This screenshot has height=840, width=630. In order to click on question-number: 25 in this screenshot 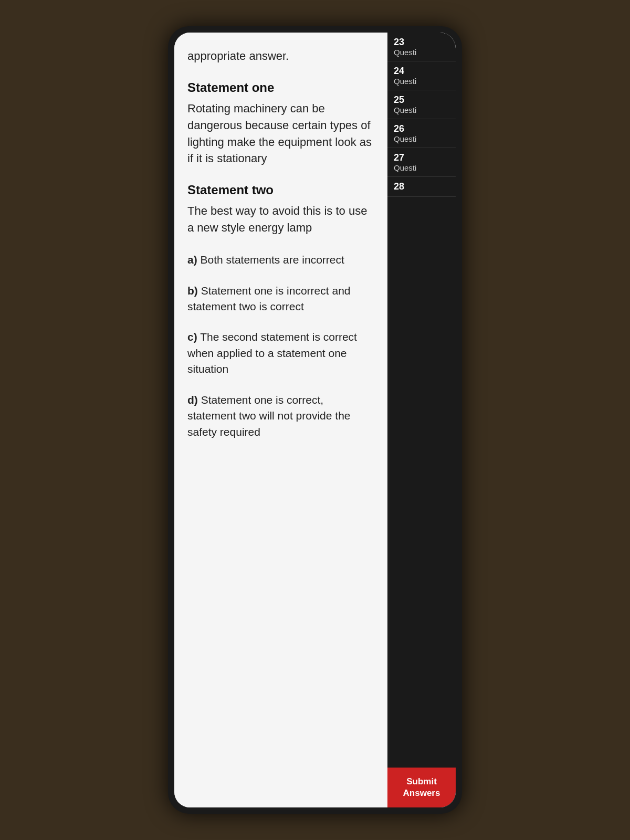, I will do `click(422, 100)`.